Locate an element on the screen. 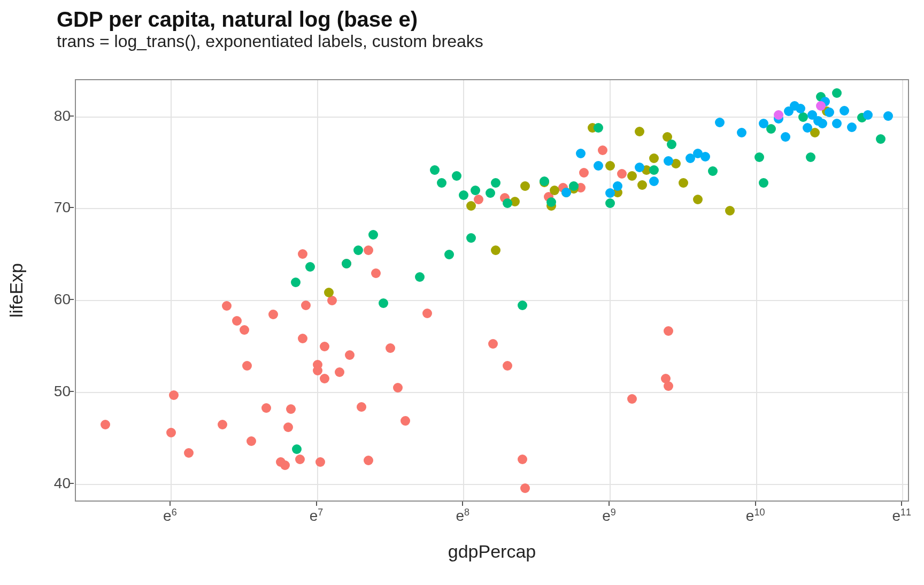 This screenshot has height=585, width=924. chart-subtitle: trans = log_trans(), exponentiated label… is located at coordinates (270, 42).